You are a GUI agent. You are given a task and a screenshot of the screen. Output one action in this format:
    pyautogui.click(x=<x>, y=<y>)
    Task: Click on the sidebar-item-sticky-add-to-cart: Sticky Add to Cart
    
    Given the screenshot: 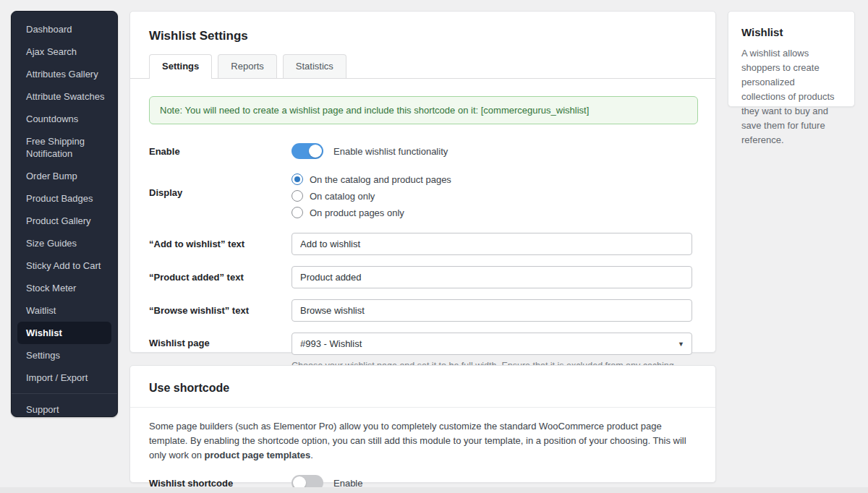 What is the action you would take?
    pyautogui.click(x=64, y=266)
    